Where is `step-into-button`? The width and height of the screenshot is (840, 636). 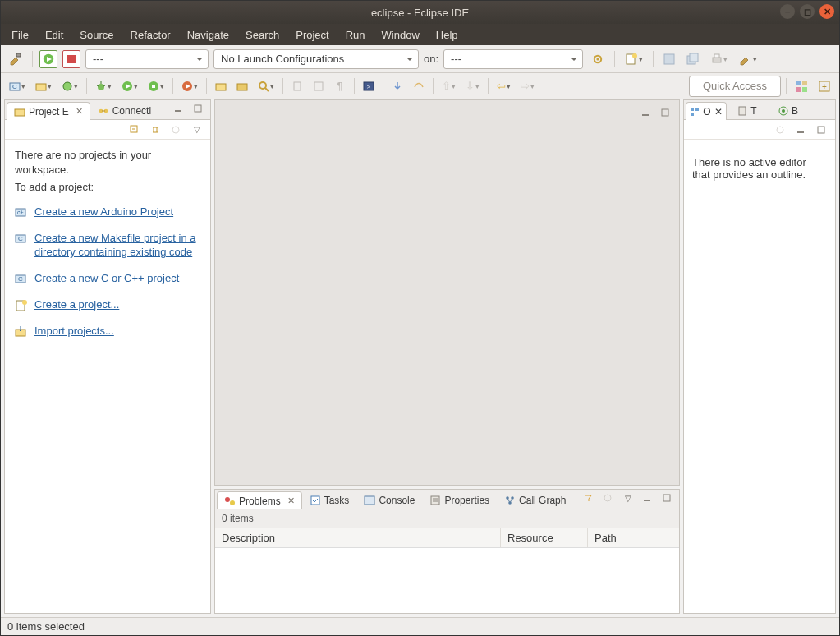 step-into-button is located at coordinates (397, 86).